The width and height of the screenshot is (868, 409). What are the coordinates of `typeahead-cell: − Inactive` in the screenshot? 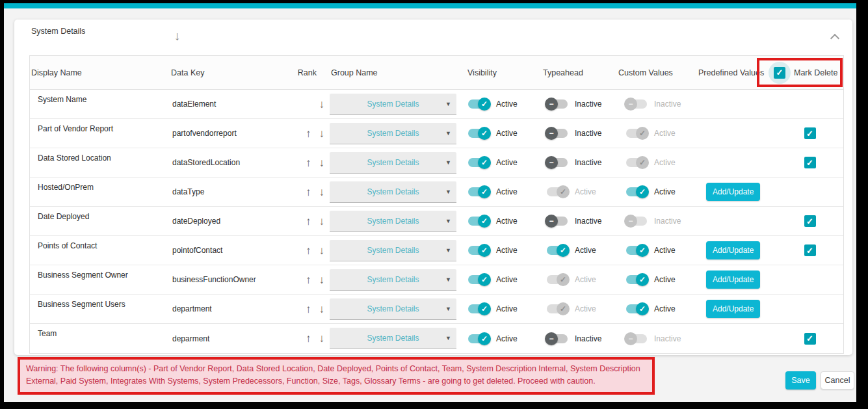 It's located at (579, 104).